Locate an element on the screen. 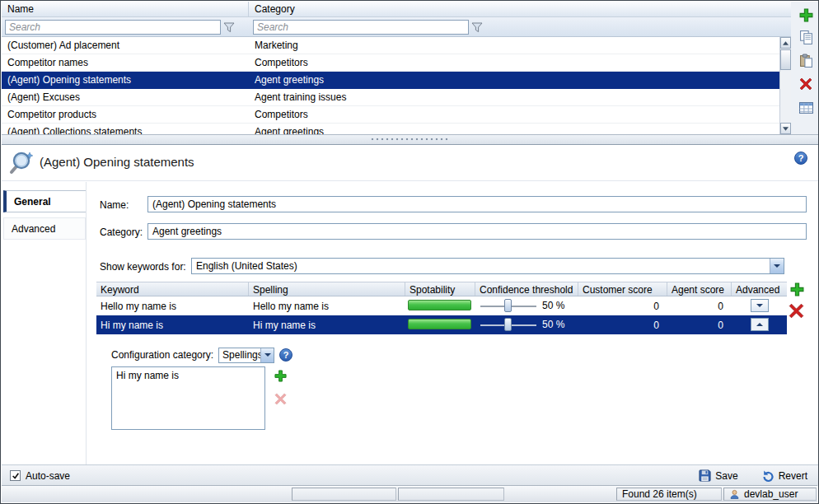 The height and width of the screenshot is (504, 819). add-keyword-button is located at coordinates (798, 290).